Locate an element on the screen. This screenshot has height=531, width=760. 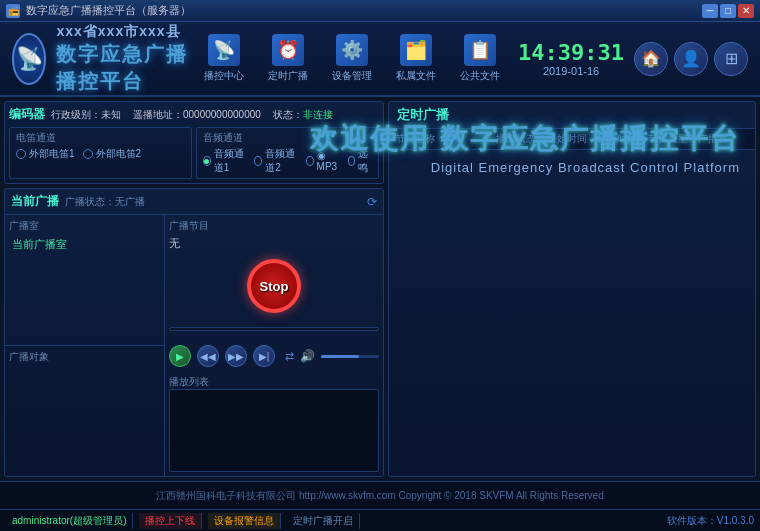
header-icons: 🏠 👤 ⊞ is located at coordinates (691, 59).